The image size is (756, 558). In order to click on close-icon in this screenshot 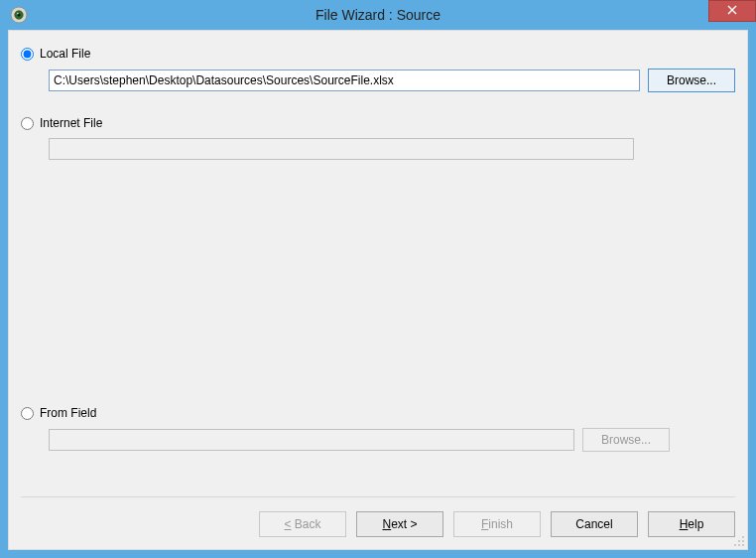, I will do `click(732, 11)`.